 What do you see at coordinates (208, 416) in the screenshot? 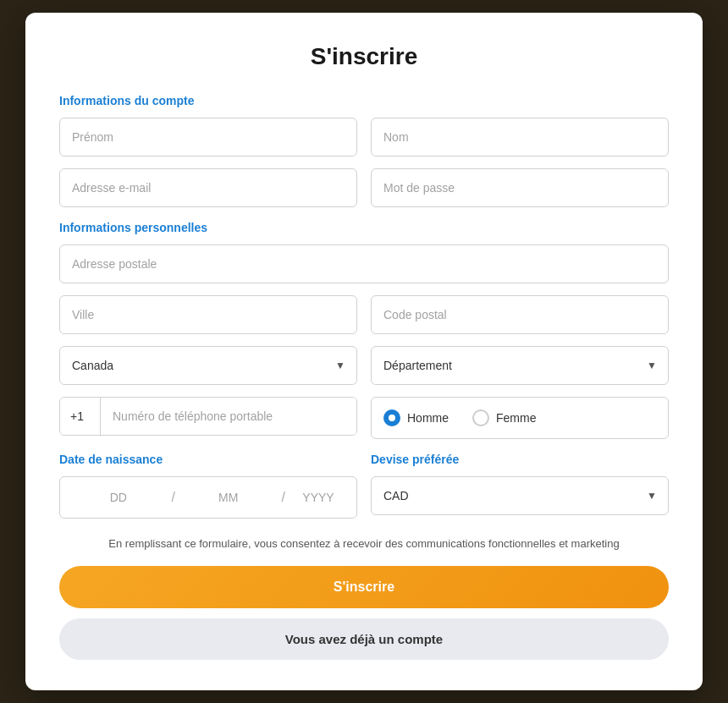
I see `phone-wrapper: +1` at bounding box center [208, 416].